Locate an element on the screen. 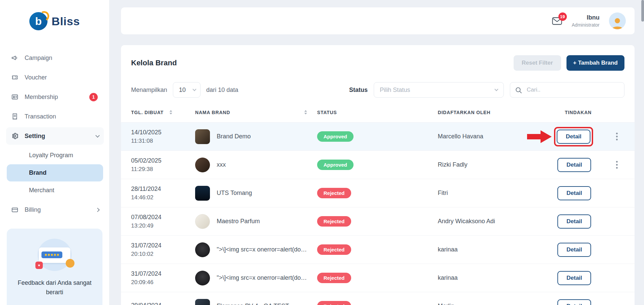 This screenshot has height=305, width=644. receipt-icon is located at coordinates (15, 116).